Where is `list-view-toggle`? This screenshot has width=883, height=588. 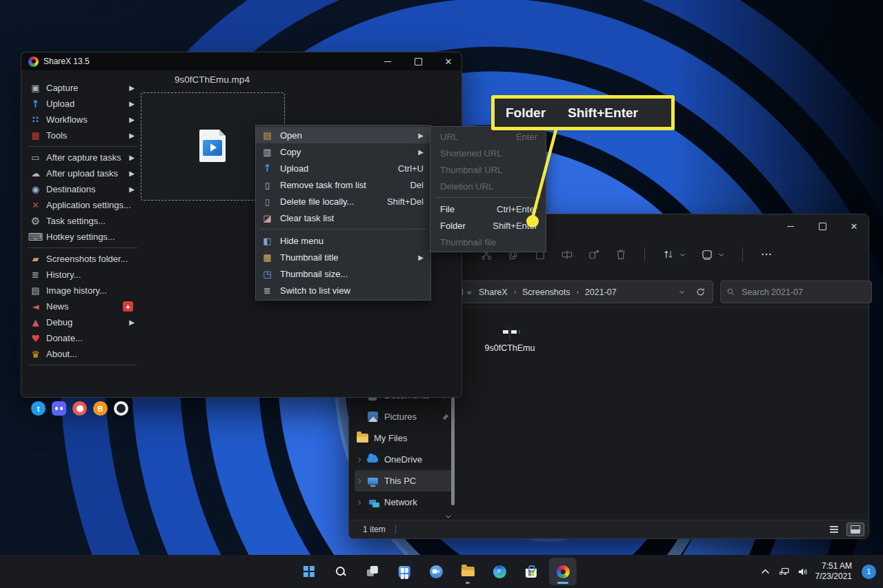
list-view-toggle is located at coordinates (834, 529).